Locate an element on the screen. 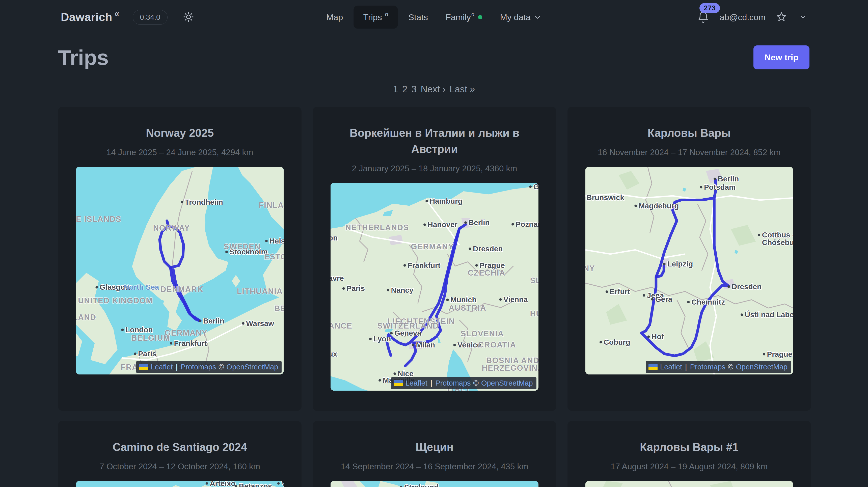 This screenshot has width=868, height=487. app-logo: Dawarichα is located at coordinates (90, 17).